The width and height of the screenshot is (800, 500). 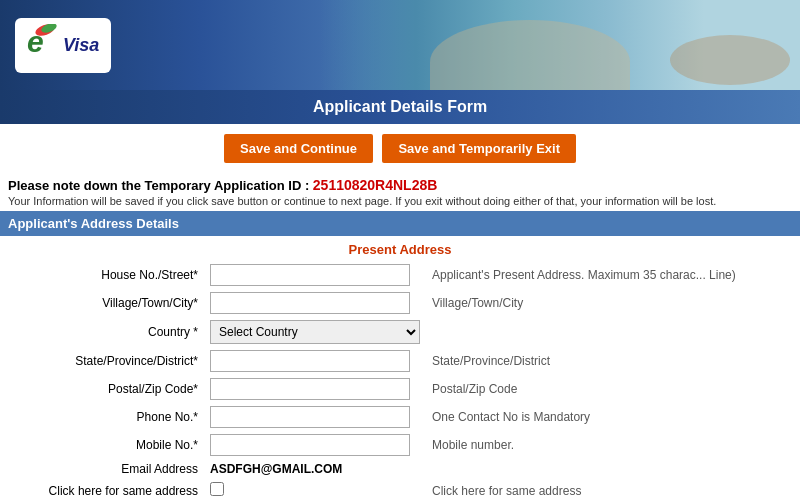 What do you see at coordinates (400, 469) in the screenshot?
I see `table-row: Email Address ASDFGH@GMAIL.COM` at bounding box center [400, 469].